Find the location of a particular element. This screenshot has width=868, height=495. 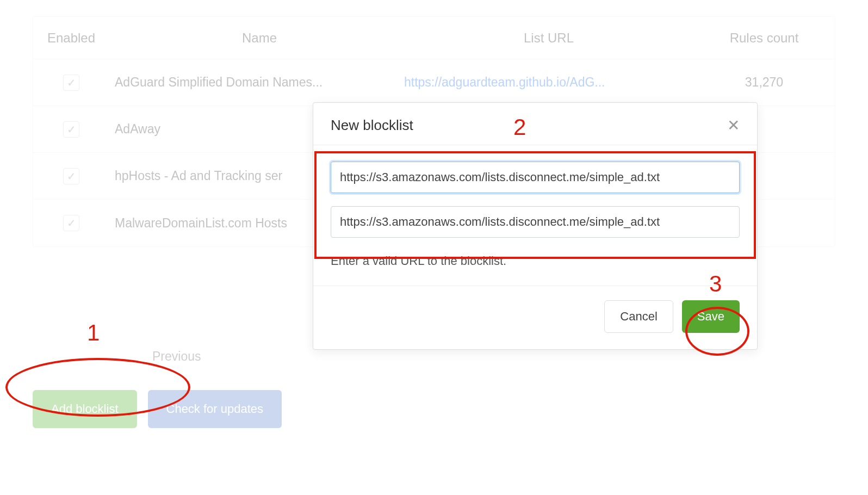

modal-body: Enter a valid URL to the blocklist. is located at coordinates (535, 215).